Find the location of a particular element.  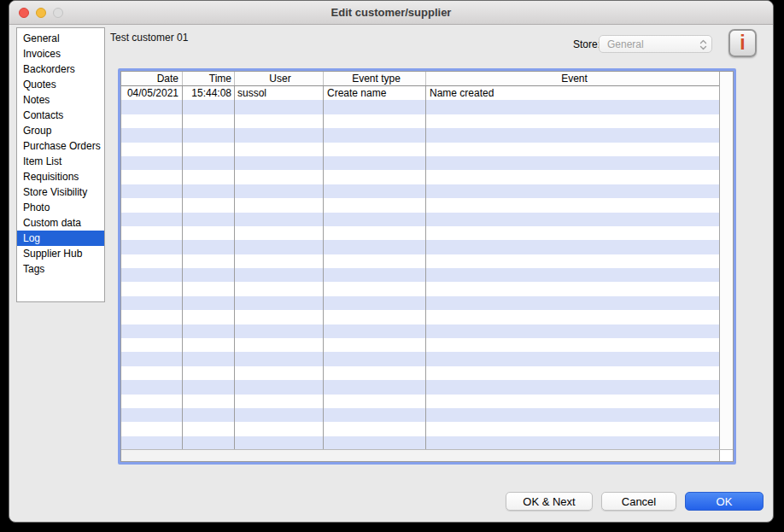

sidebar-item-requisitions: Requisitions is located at coordinates (61, 177).